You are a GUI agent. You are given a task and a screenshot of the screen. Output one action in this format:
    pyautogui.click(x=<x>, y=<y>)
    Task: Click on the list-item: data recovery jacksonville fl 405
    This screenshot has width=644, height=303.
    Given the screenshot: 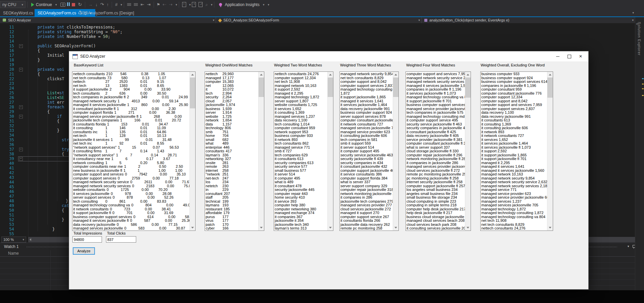 What is the action you would take?
    pyautogui.click(x=436, y=136)
    